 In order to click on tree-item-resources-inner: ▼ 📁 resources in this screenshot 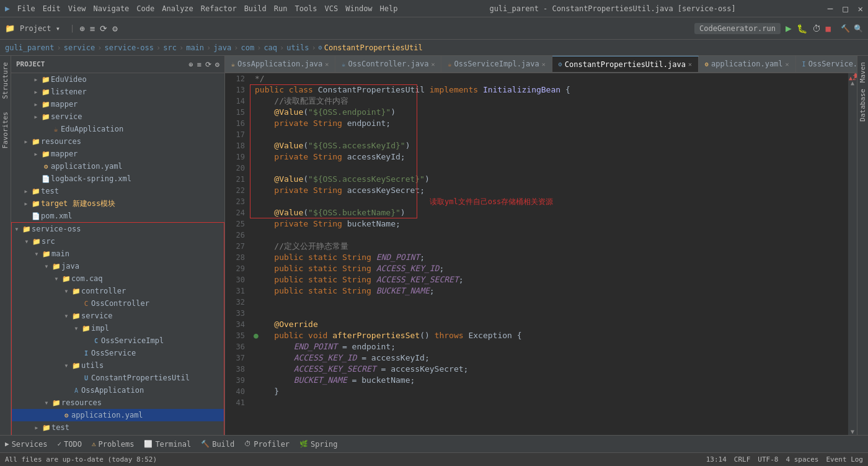, I will do `click(118, 403)`.